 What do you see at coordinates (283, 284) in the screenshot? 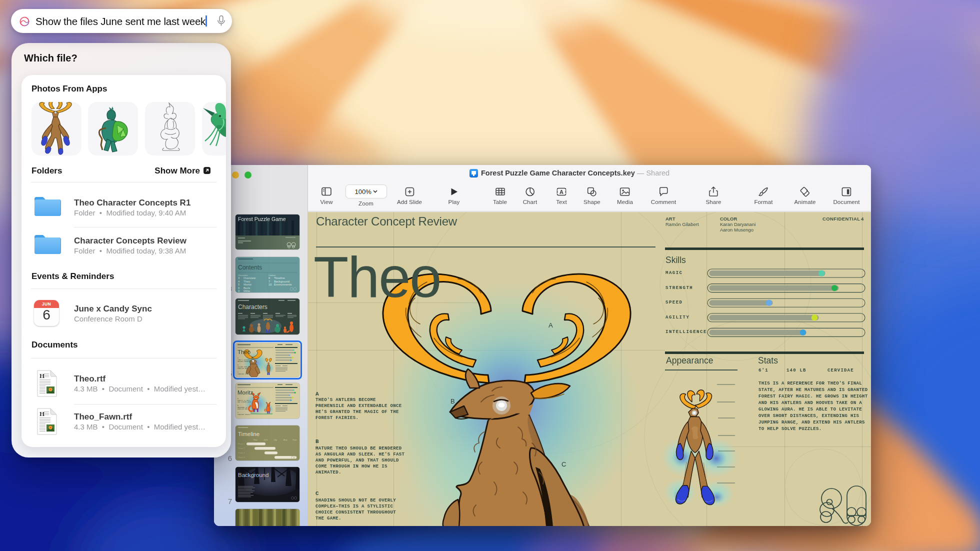
I see `svg-text: Environments` at bounding box center [283, 284].